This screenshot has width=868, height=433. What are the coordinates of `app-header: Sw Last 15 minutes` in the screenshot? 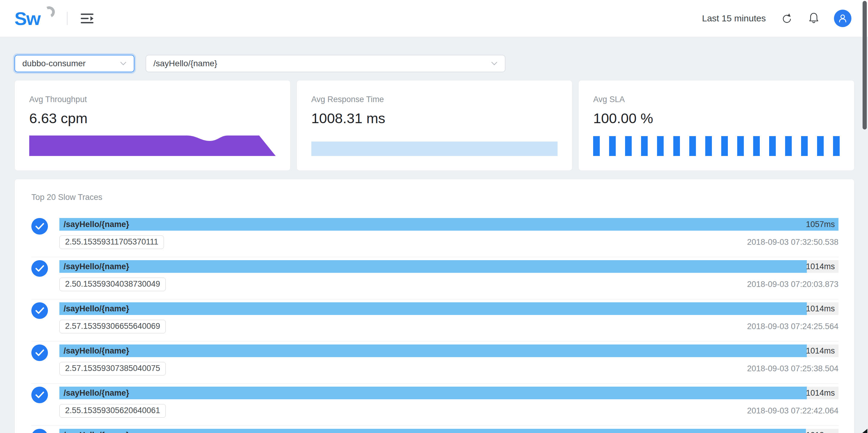 It's located at (434, 19).